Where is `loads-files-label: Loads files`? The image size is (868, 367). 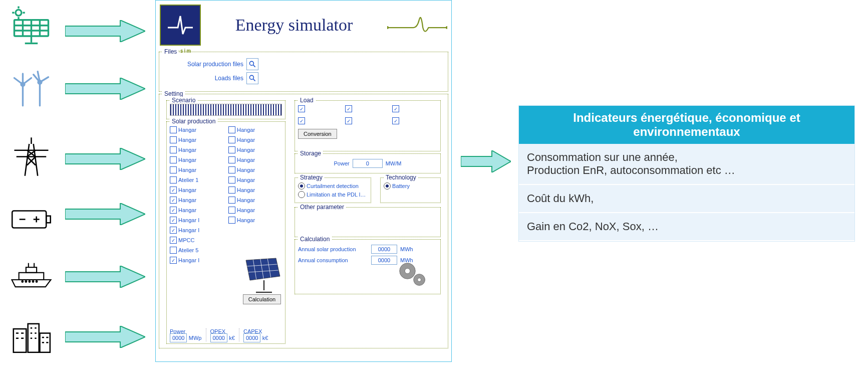
loads-files-label: Loads files is located at coordinates (203, 78).